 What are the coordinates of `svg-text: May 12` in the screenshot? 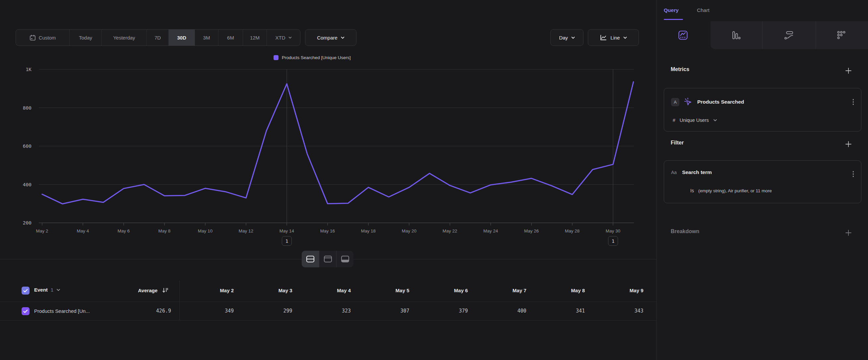 It's located at (246, 231).